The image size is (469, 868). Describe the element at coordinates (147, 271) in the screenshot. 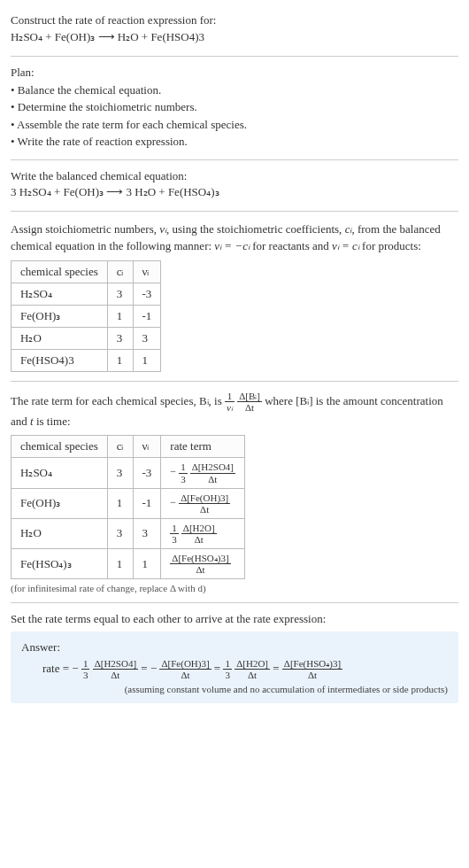

I see `th-nui: νᵢ` at that location.